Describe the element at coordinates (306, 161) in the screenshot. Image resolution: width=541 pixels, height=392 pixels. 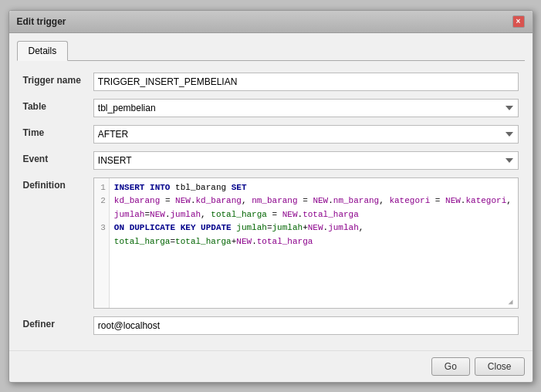
I see `event-select-wrapper: INSERT` at that location.